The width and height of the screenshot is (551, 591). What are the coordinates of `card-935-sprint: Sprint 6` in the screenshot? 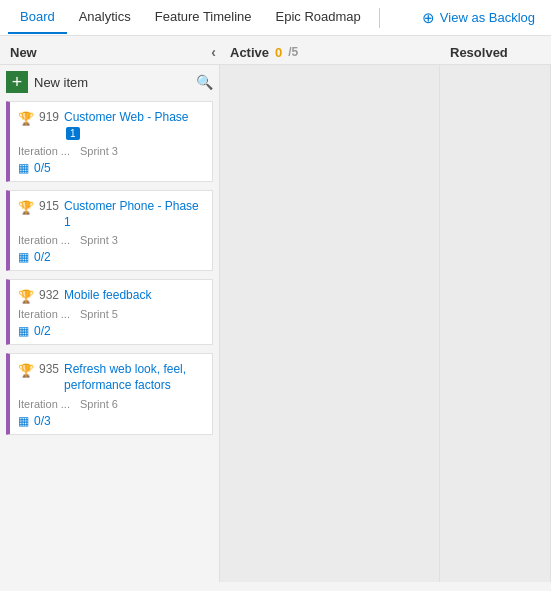 It's located at (99, 404).